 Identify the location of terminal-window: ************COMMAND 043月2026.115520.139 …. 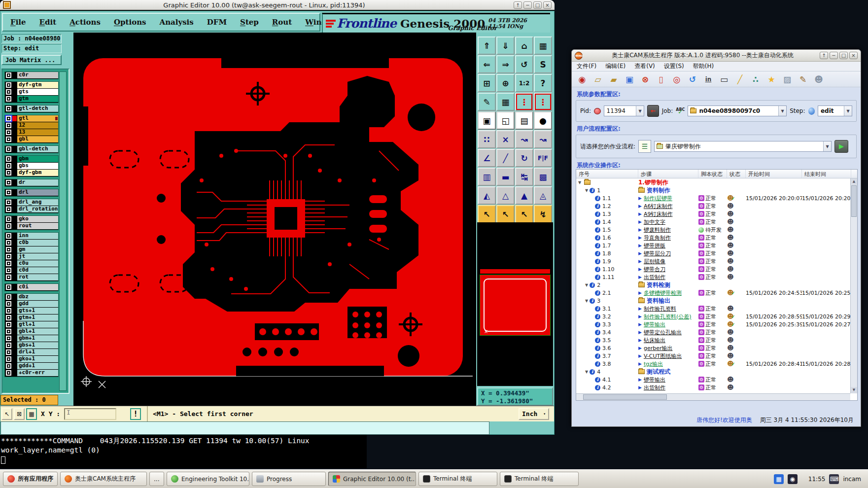
(183, 452).